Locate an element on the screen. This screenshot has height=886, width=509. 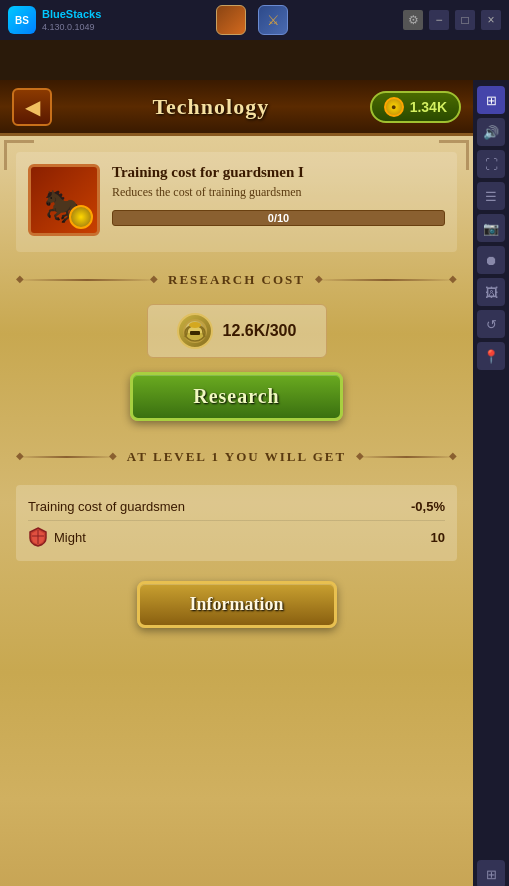
sidebar-rotate-button: ↺ is located at coordinates (491, 324).